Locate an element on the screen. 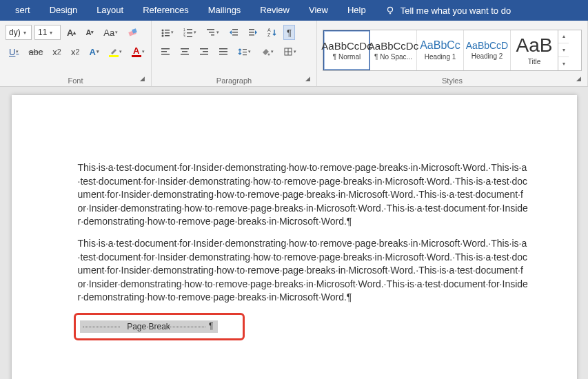  bullets-button: ▾ is located at coordinates (167, 32).